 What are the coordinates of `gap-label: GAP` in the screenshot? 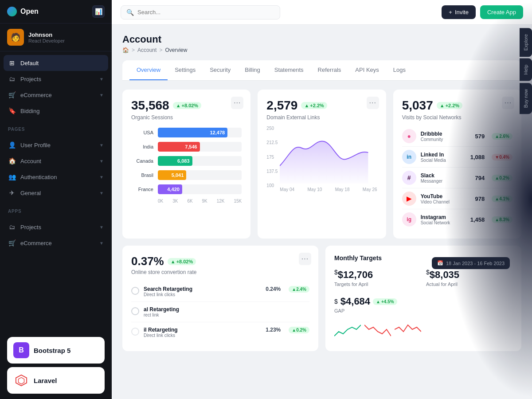 It's located at (378, 311).